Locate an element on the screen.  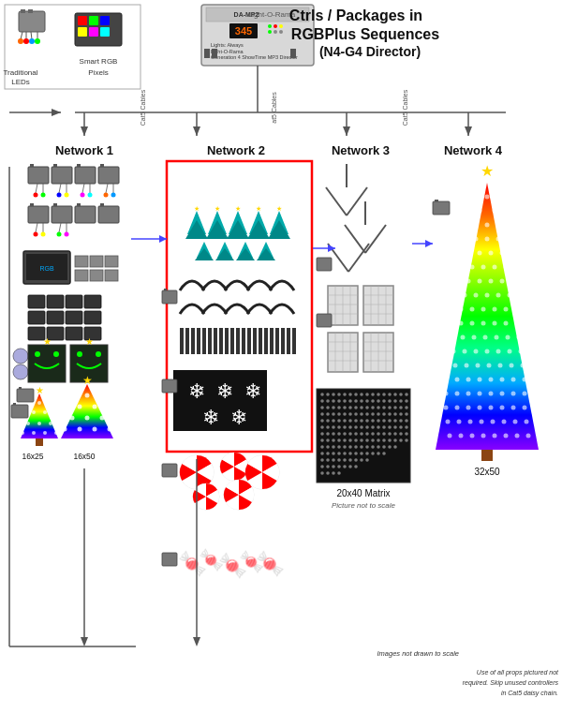
footer-note1: Images not drawn to scale is located at coordinates (418, 654).